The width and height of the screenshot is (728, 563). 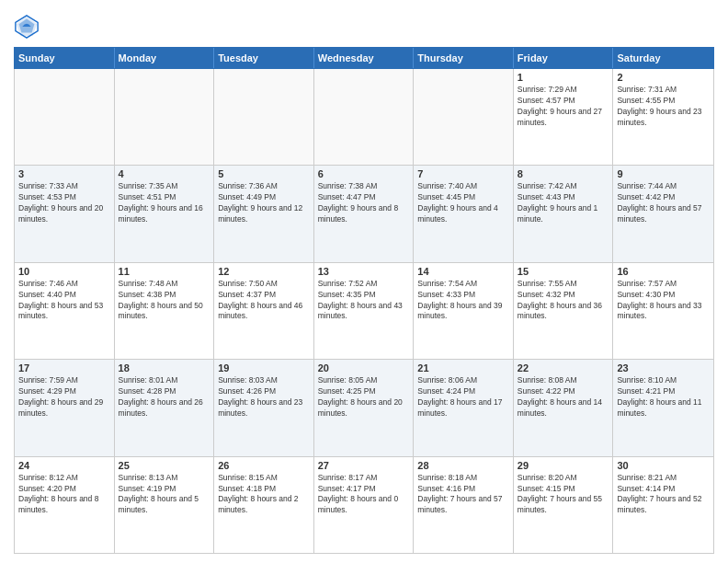 What do you see at coordinates (165, 311) in the screenshot?
I see `cal-cell-r2-c1: 11Sunrise: 7:48 AM Sunset: 4:38 PM Dayli…` at bounding box center [165, 311].